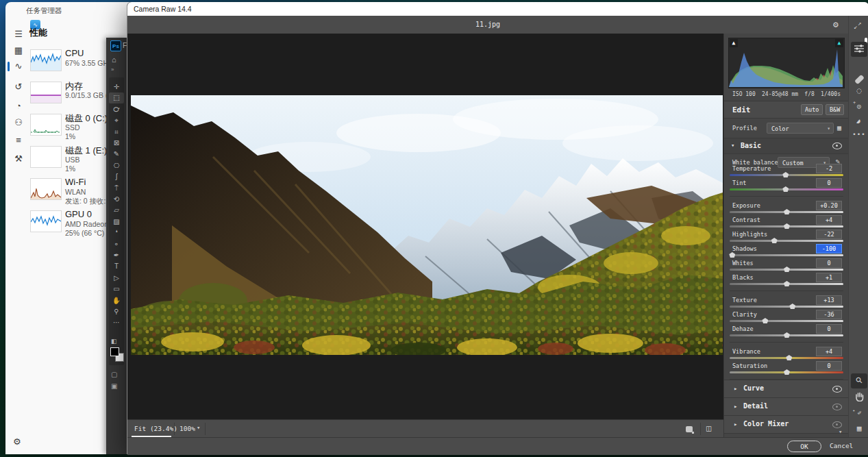  I want to click on before-after-view-icon: ◫, so click(708, 428).